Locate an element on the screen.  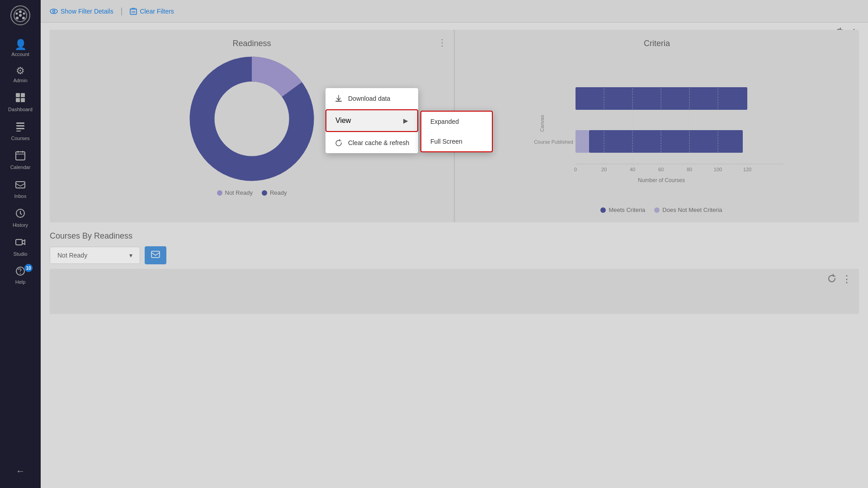
collapse-icon: ← is located at coordinates (20, 471).